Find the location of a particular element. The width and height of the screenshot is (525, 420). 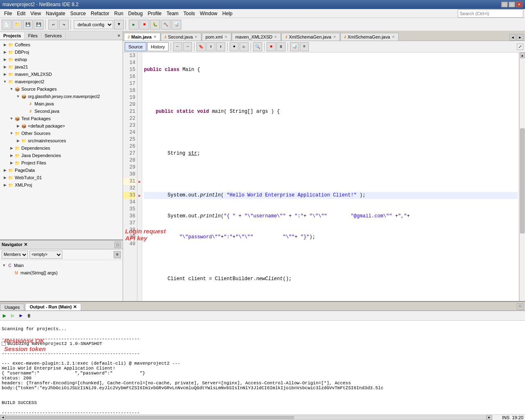

clear-output-button: 🗑 is located at coordinates (29, 316).